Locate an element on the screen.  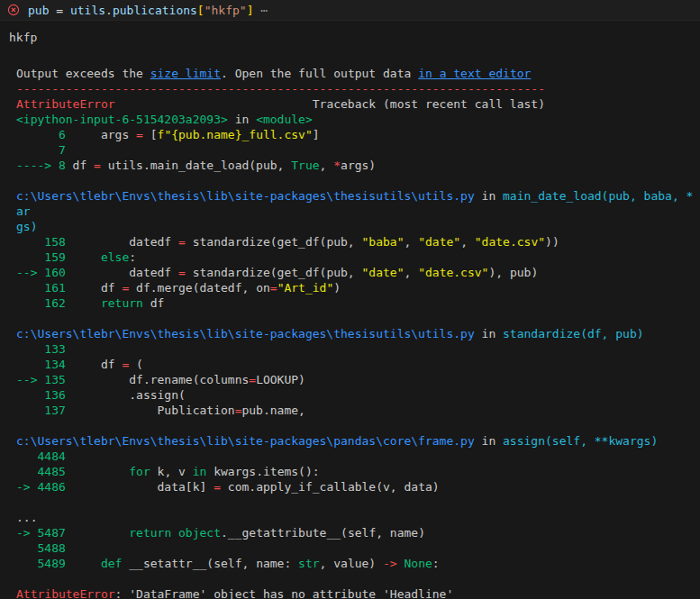
text-segment: def is located at coordinates (112, 564).